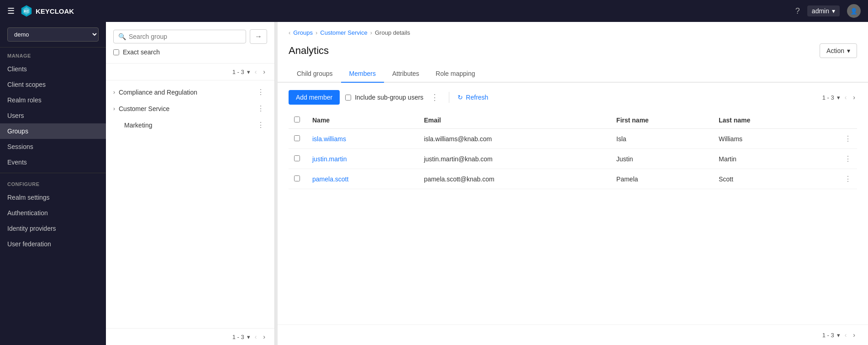 The image size is (868, 345). Describe the element at coordinates (331, 179) in the screenshot. I see `member-link-2: pamela.scott` at that location.